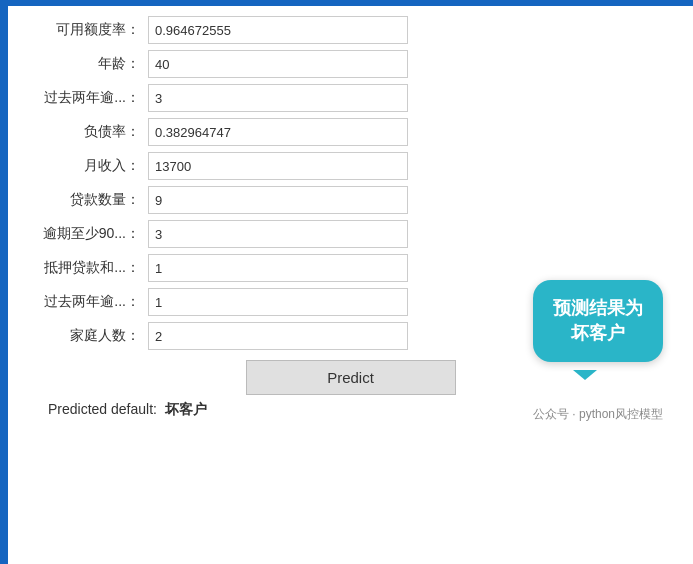  What do you see at coordinates (88, 98) in the screenshot?
I see `label-past-two-years-1: 过去两年逾...：` at bounding box center [88, 98].